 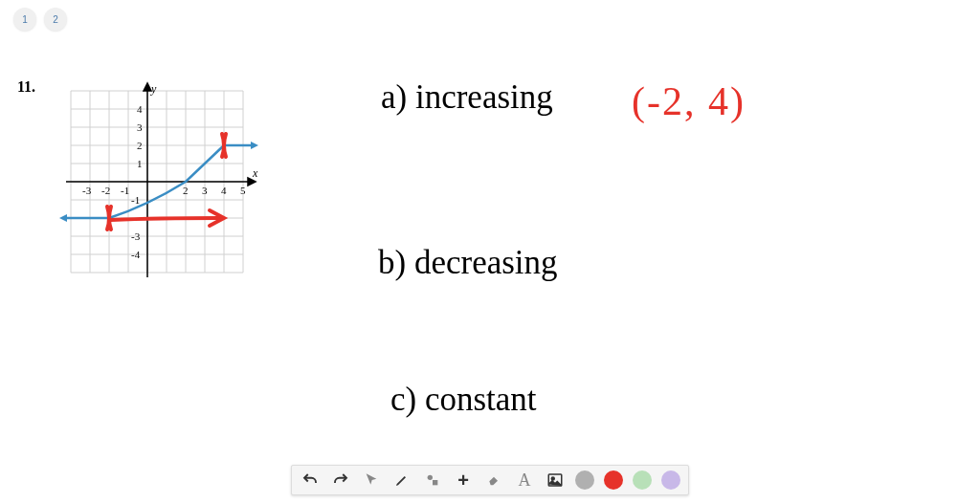 I want to click on page-tab-1: 1, so click(x=25, y=19).